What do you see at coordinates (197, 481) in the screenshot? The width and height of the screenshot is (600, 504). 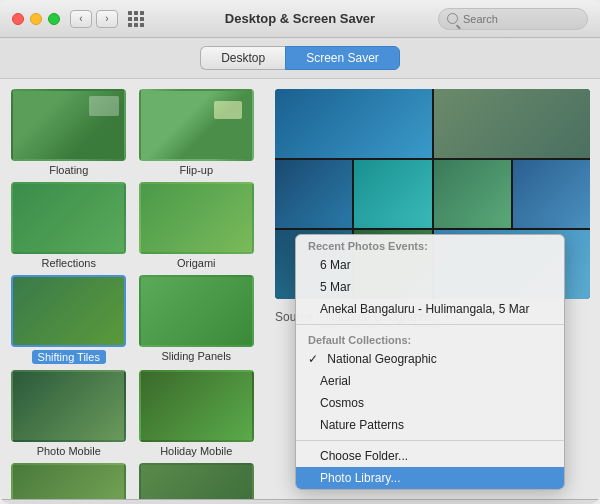 I see `thumb-extra2` at bounding box center [197, 481].